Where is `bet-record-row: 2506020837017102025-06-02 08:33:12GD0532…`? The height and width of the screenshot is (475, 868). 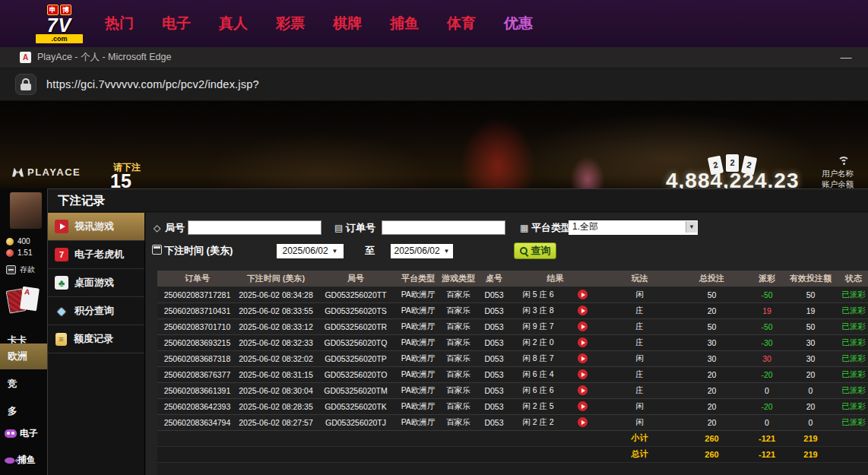 bet-record-row: 2506020837017102025-06-02 08:33:12GD0532… is located at coordinates (512, 327).